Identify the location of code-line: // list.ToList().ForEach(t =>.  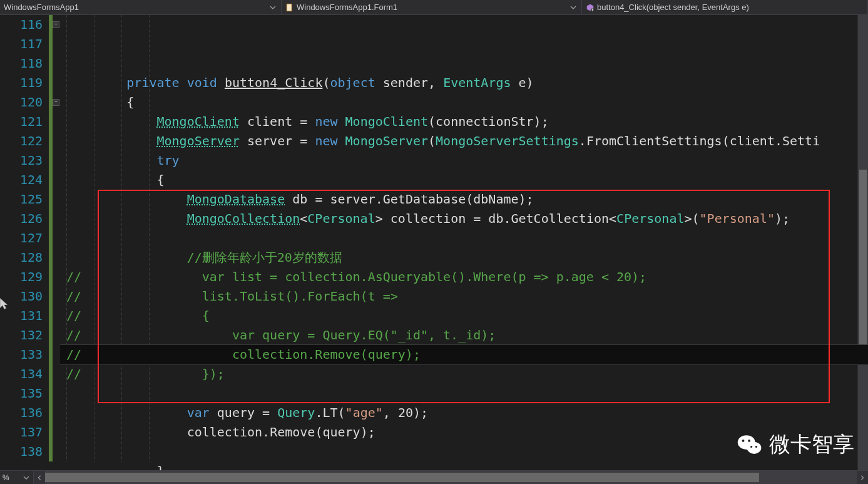
(464, 297).